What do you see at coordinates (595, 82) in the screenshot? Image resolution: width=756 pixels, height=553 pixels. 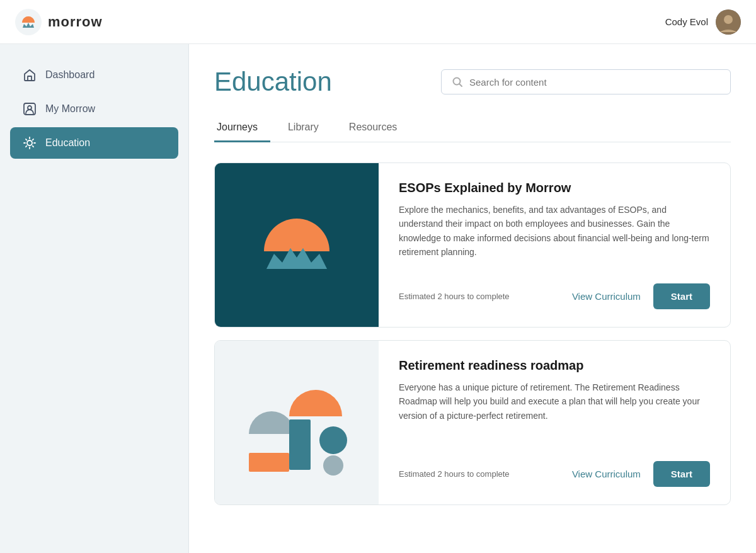 I see `search-input` at bounding box center [595, 82].